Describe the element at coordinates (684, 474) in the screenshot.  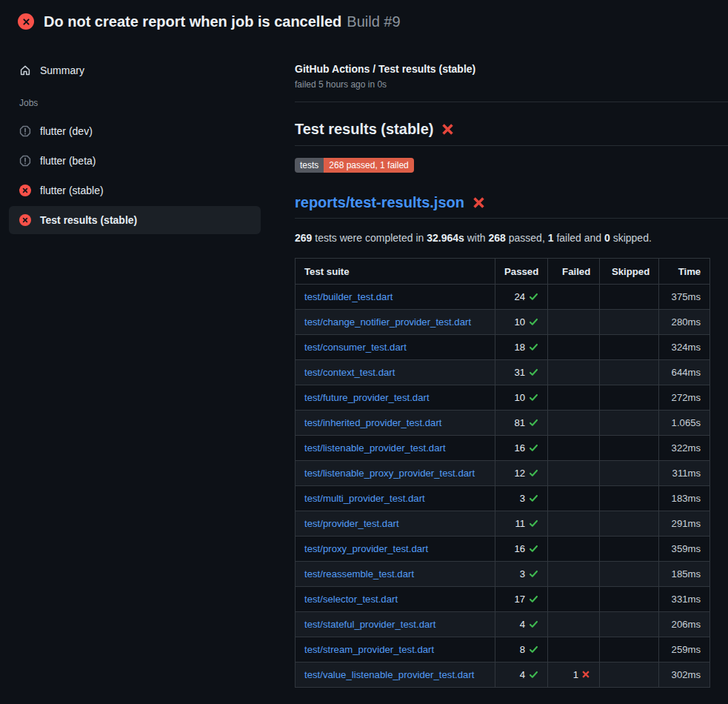
I see `time-cell: 311ms` at that location.